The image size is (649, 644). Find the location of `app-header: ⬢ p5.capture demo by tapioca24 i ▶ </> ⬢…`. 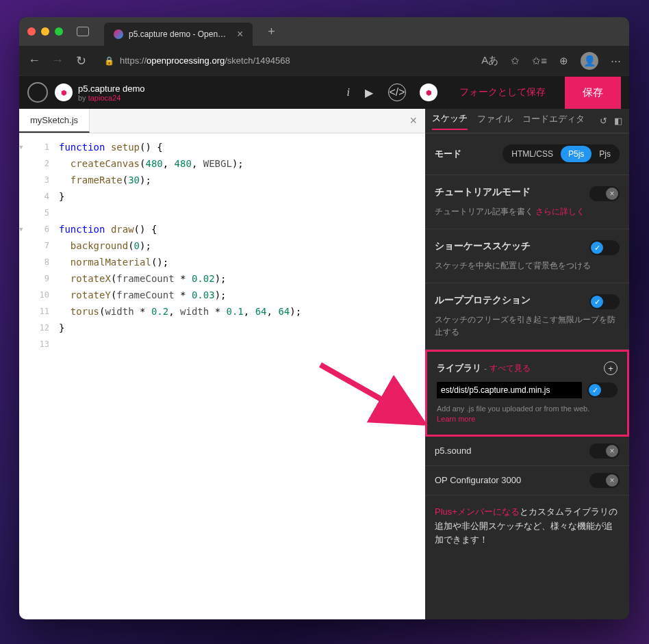

app-header: ⬢ p5.capture demo by tapioca24 i ▶ </> ⬢… is located at coordinates (324, 92).